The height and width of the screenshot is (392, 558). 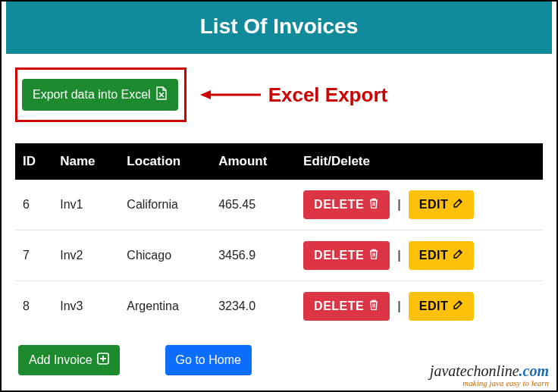 What do you see at coordinates (253, 306) in the screenshot?
I see `cell-amount: 3234.0` at bounding box center [253, 306].